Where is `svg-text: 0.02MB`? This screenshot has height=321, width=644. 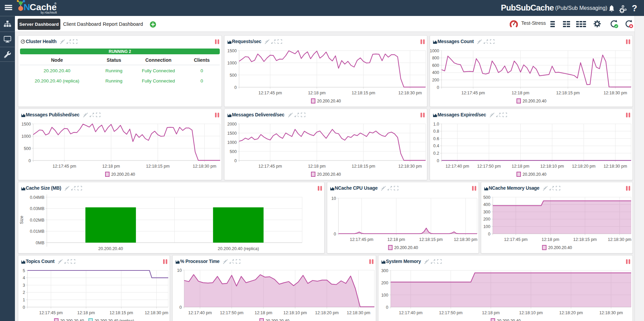 svg-text: 0.02MB is located at coordinates (37, 220).